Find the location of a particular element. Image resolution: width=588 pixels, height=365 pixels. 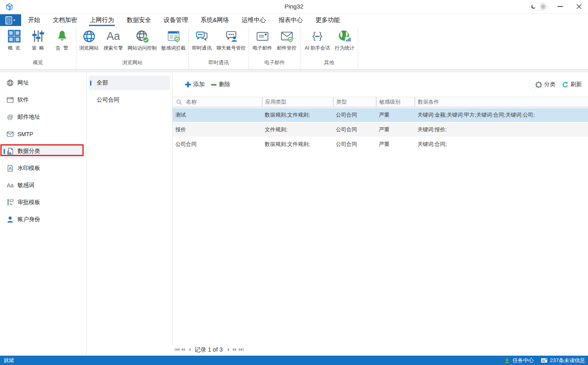

search-letters-icon: Aa is located at coordinates (113, 36).